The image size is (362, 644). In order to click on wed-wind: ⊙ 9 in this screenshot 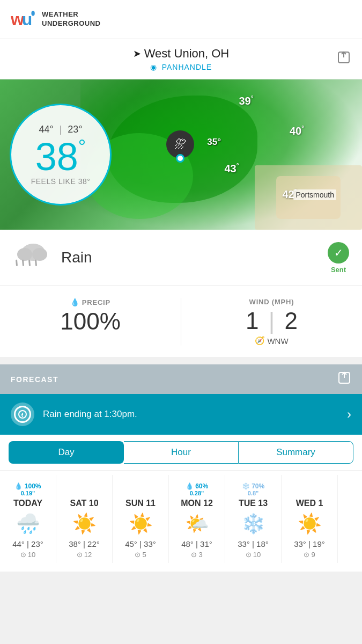, I will do `click(309, 555)`.